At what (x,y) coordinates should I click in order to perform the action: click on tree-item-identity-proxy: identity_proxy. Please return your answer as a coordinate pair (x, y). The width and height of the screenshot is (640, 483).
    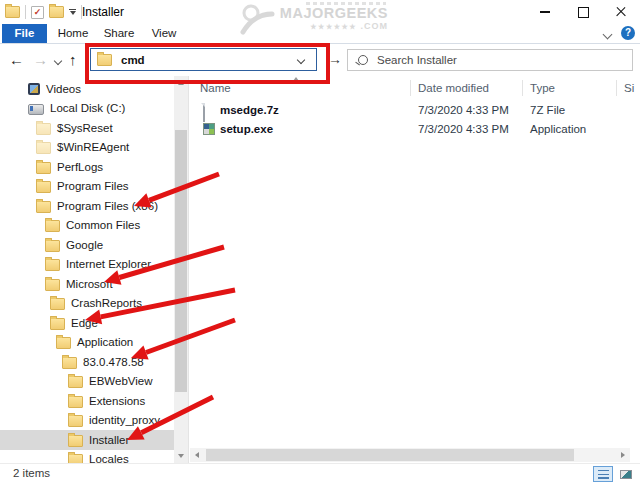
    Looking at the image, I should click on (94, 421).